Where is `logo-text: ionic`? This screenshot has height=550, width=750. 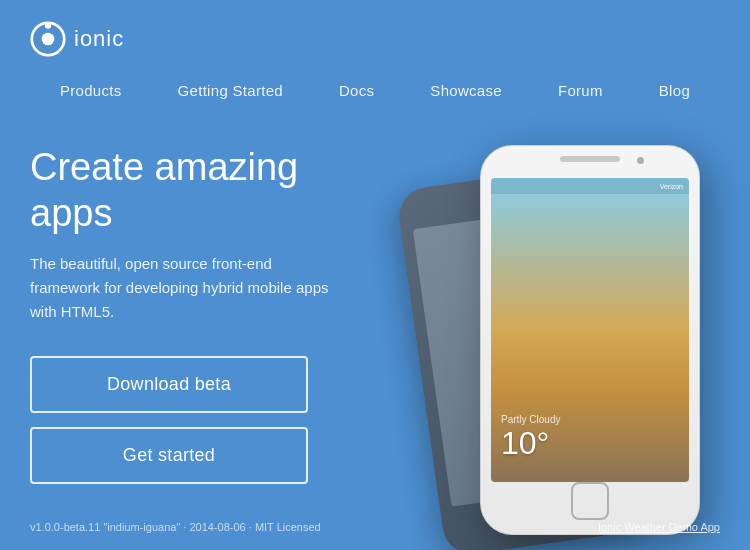
logo-text: ionic is located at coordinates (99, 39).